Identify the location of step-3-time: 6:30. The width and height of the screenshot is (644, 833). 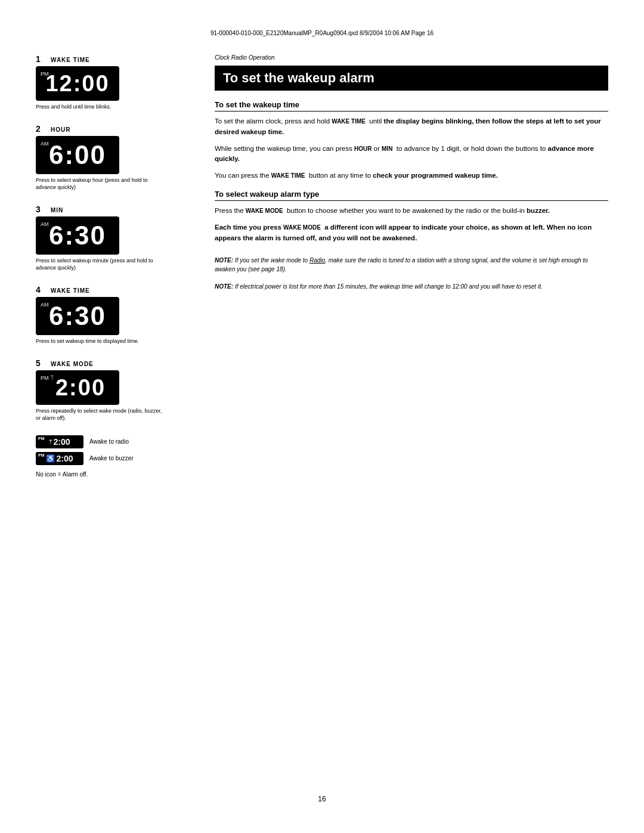
(78, 236).